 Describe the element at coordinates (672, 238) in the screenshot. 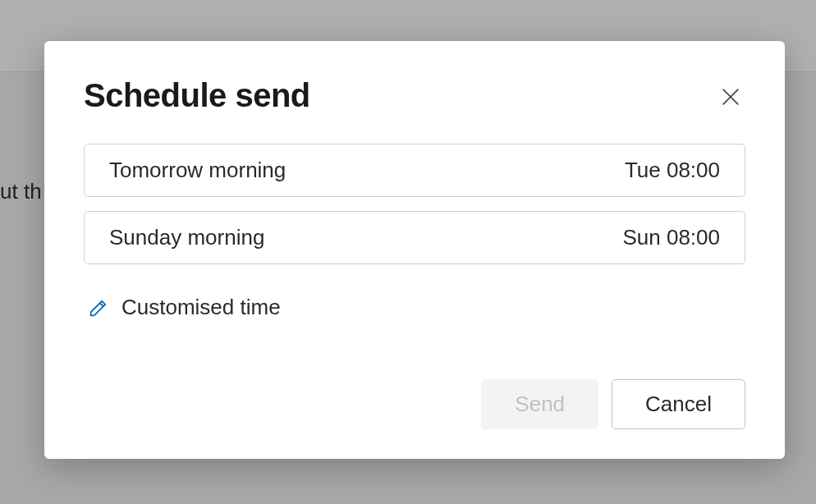

I see `option-time: Sun 08:00` at that location.